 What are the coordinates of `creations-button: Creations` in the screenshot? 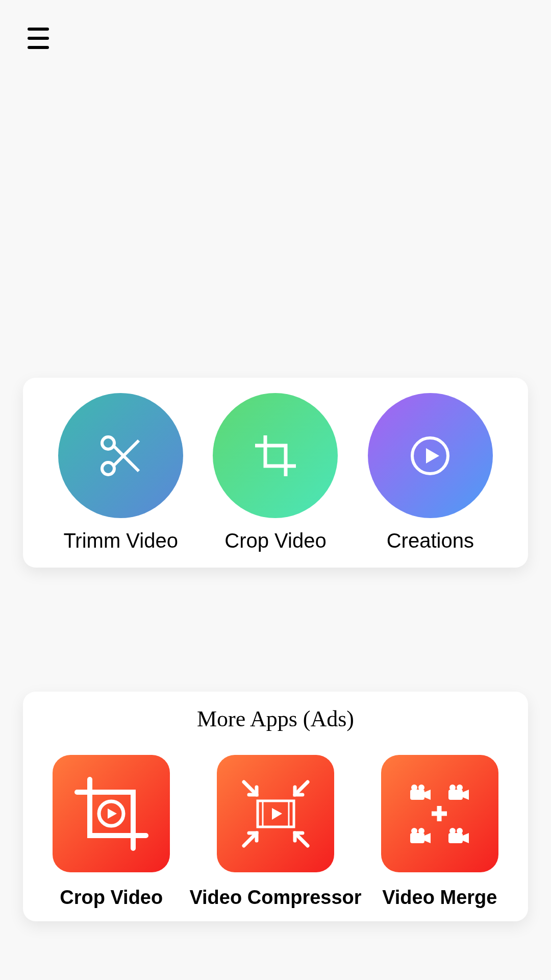 It's located at (431, 473).